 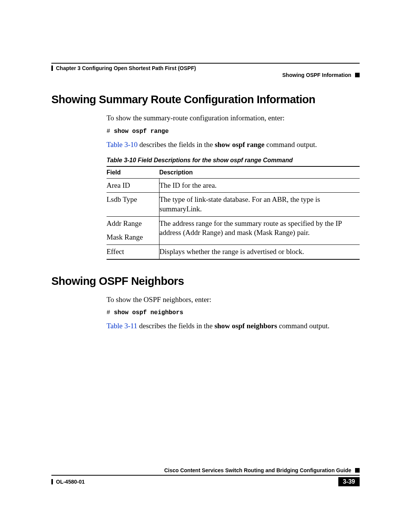 What do you see at coordinates (206, 75) in the screenshot?
I see `header-sub: Showing OSPF Information` at bounding box center [206, 75].